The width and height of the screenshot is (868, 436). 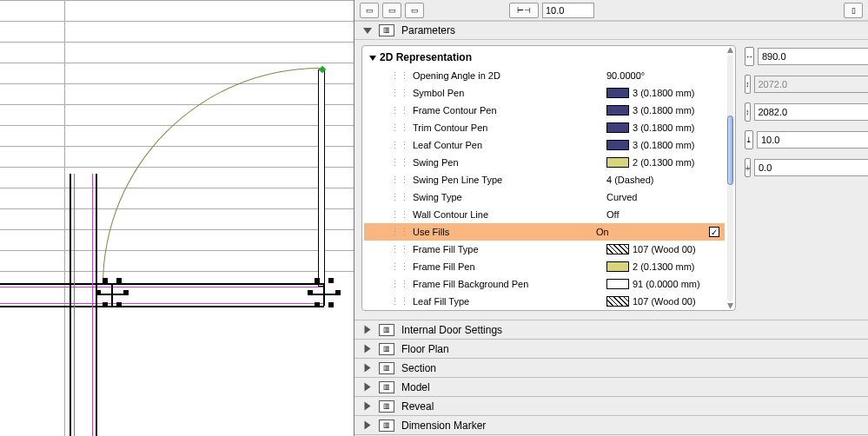 What do you see at coordinates (612, 348) in the screenshot?
I see `collapsed-section-header: ▥Floor Plan` at bounding box center [612, 348].